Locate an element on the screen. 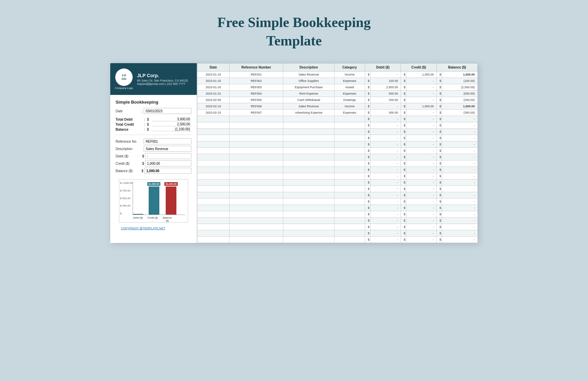  cell-debit: 200.00 is located at coordinates (386, 100).